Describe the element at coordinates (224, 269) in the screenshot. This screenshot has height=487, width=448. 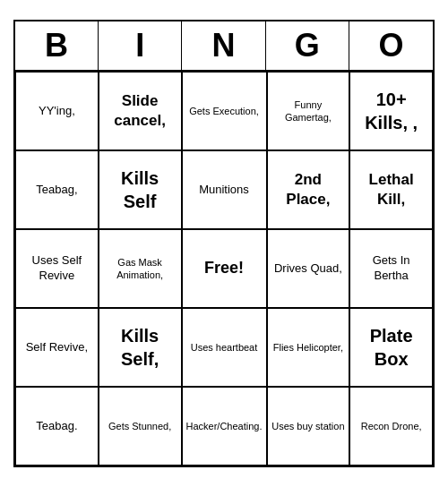
I see `bingo-cell-12: Free!` at that location.